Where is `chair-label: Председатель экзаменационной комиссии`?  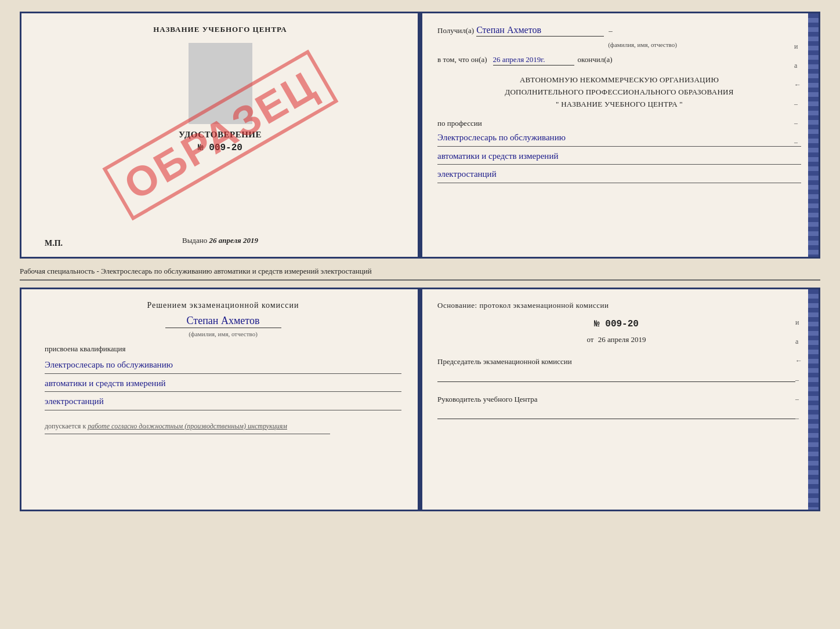 chair-label: Председатель экзаменационной комиссии is located at coordinates (616, 362).